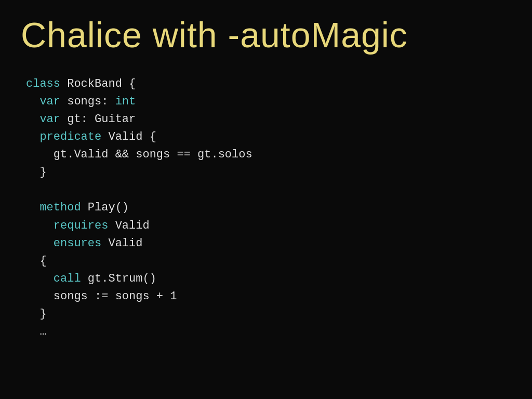 This screenshot has height=399, width=532. What do you see at coordinates (269, 332) in the screenshot?
I see `code-line-15: …` at bounding box center [269, 332].